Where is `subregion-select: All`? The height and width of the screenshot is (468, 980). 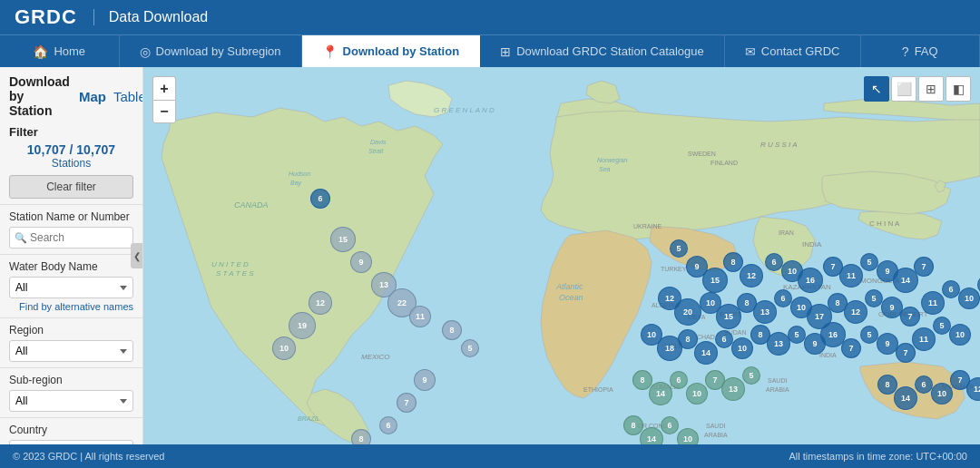 subregion-select: All is located at coordinates (71, 401).